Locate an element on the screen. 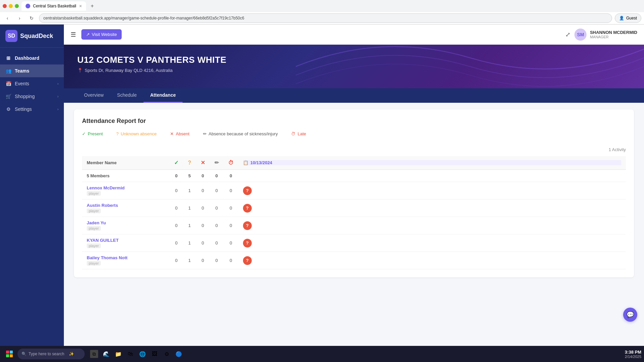 The width and height of the screenshot is (644, 362). summary-sickness: 0 is located at coordinates (216, 176).